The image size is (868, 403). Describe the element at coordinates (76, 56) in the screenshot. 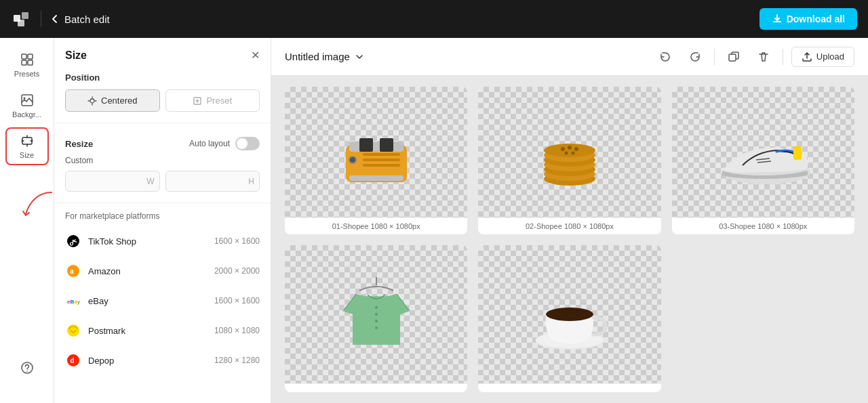

I see `panel-title: Size` at that location.